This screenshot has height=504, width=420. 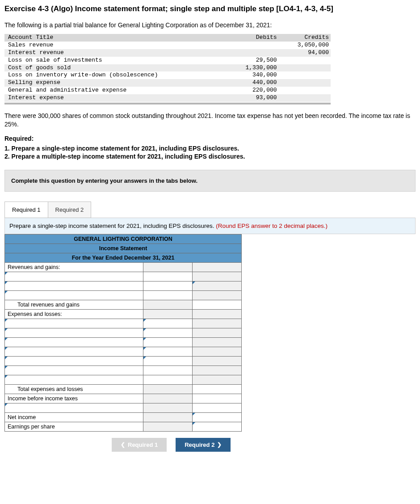 What do you see at coordinates (210, 120) in the screenshot?
I see `context-paragraph: There were 300,000 shares of common stoc…` at bounding box center [210, 120].